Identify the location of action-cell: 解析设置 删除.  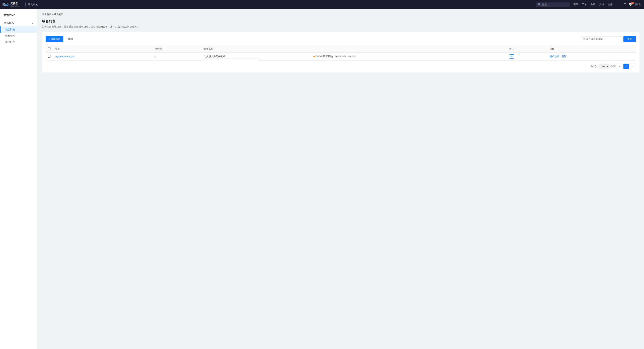
(592, 57).